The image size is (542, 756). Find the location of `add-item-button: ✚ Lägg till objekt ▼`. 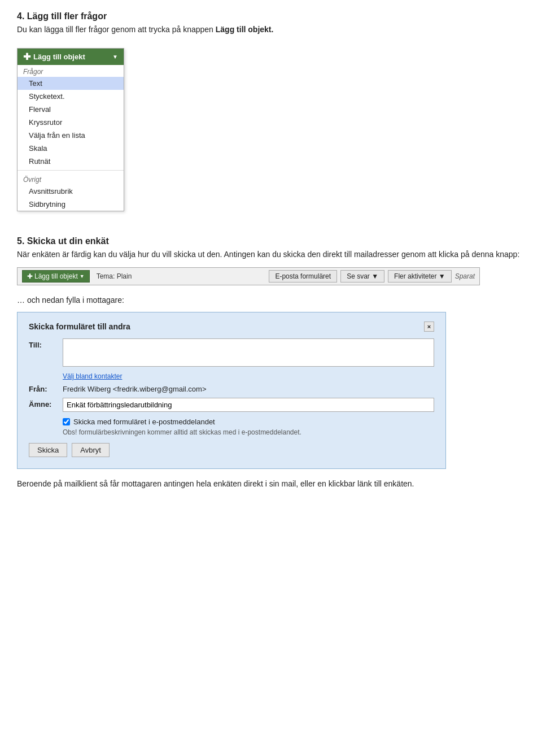

add-item-button: ✚ Lägg till objekt ▼ is located at coordinates (71, 57).